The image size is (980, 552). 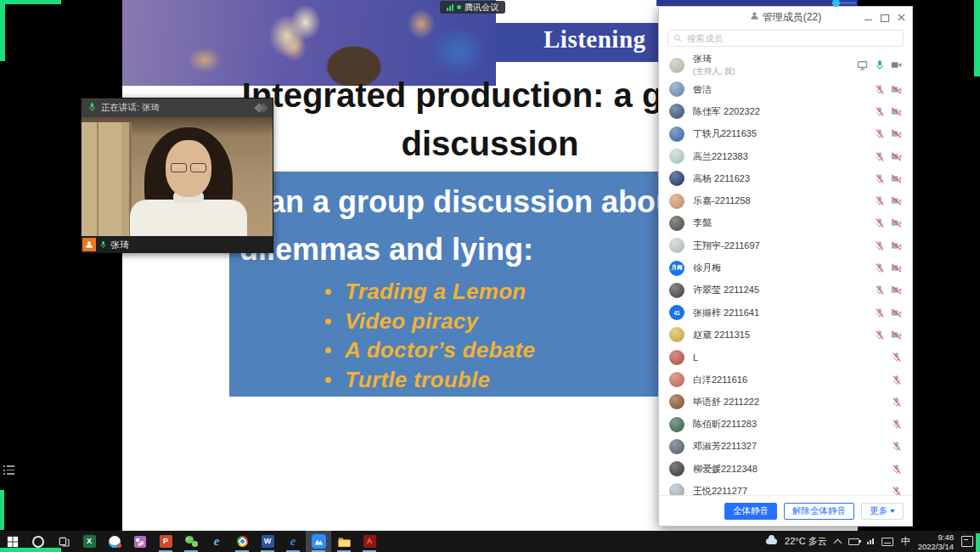 What do you see at coordinates (217, 542) in the screenshot?
I see `taskbar-ie-app: e` at bounding box center [217, 542].